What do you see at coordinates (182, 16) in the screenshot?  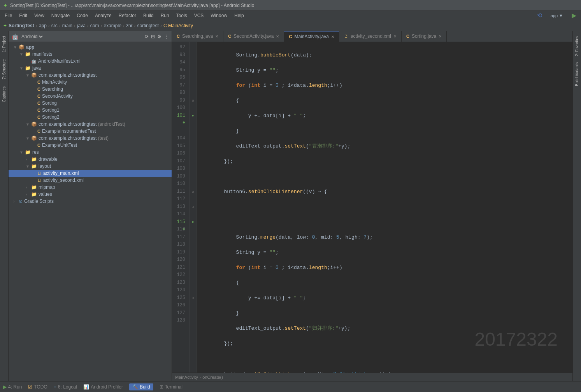 I see `menu-tools: Tools` at bounding box center [182, 16].